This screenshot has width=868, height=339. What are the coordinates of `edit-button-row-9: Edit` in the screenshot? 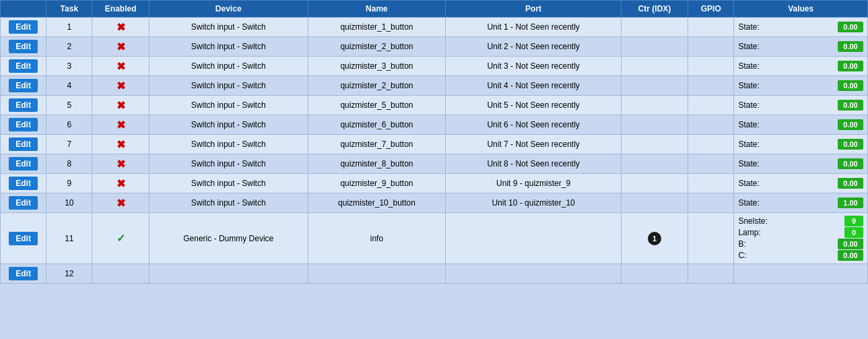 It's located at (23, 183).